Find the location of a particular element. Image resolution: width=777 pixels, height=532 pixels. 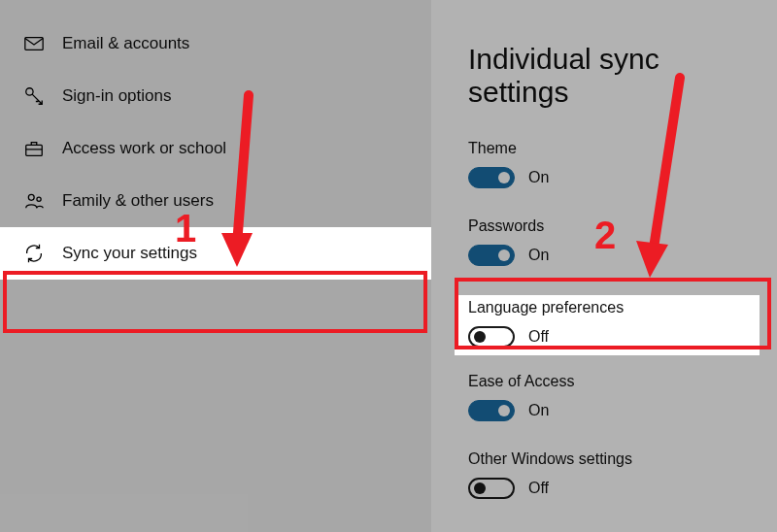

mail-icon is located at coordinates (34, 44).